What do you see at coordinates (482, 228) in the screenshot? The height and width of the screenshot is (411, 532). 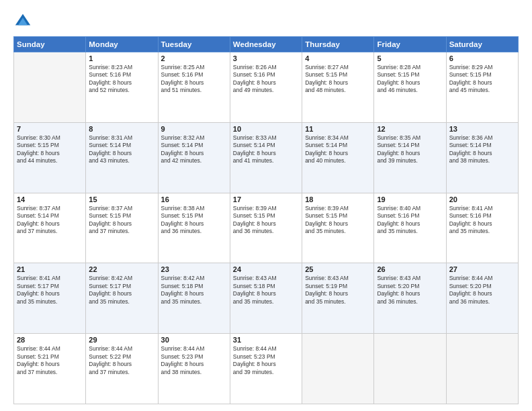 I see `calendar-cell: 20Sunrise: 8:41 AMSunset: 5:16 PMDayligh…` at bounding box center [482, 228].